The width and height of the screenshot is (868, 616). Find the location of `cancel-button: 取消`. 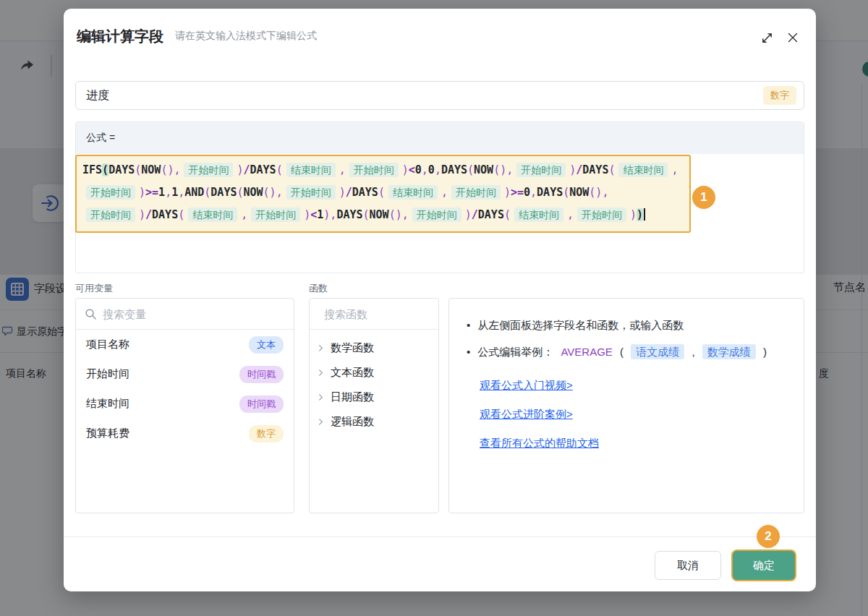

cancel-button: 取消 is located at coordinates (688, 565).